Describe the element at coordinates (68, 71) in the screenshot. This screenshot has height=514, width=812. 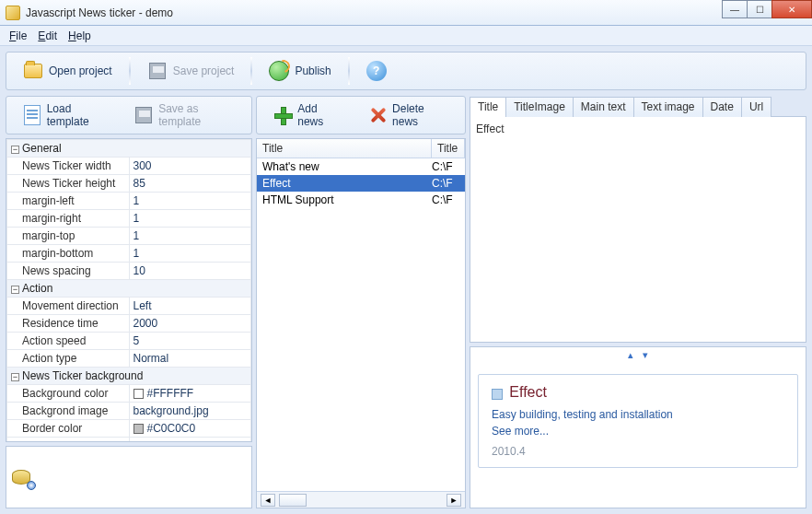
I see `open-project-button: Open project` at that location.